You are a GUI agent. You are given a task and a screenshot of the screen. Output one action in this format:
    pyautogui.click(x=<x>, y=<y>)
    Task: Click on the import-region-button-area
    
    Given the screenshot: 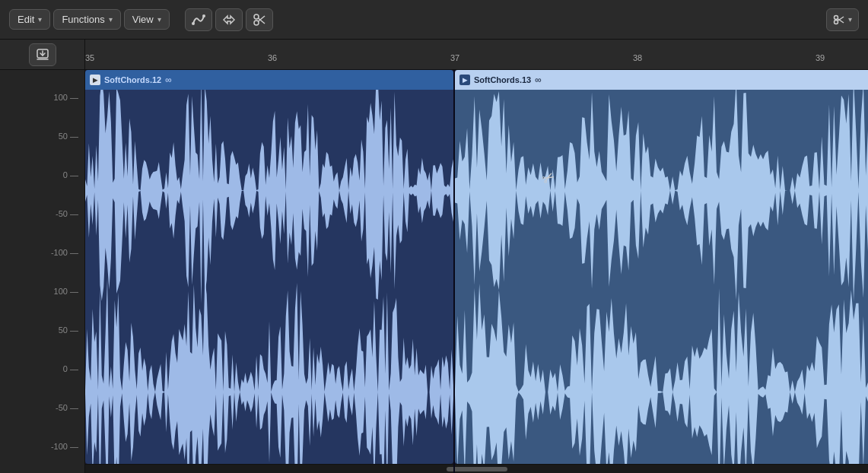 What is the action you would take?
    pyautogui.click(x=43, y=55)
    